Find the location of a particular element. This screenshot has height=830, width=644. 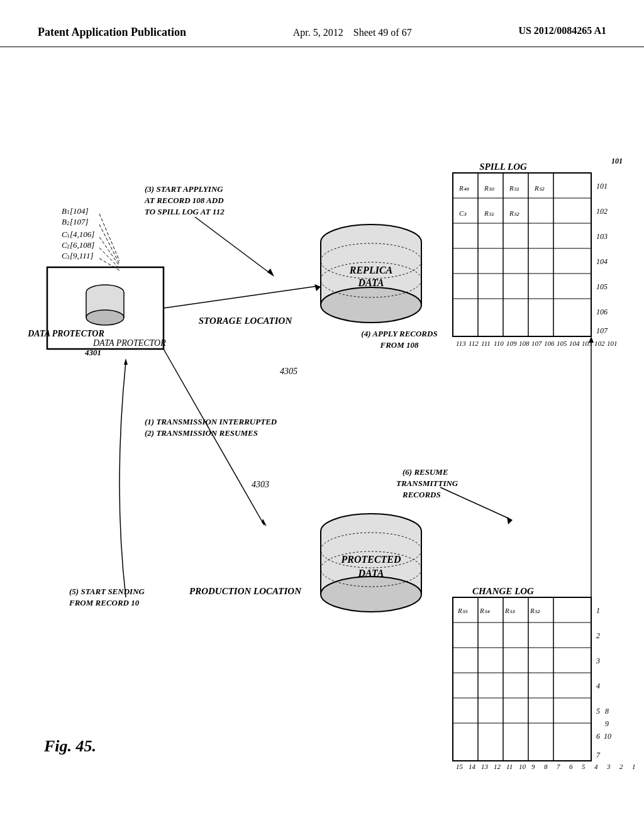

cl-num-12: 12 is located at coordinates (497, 766).